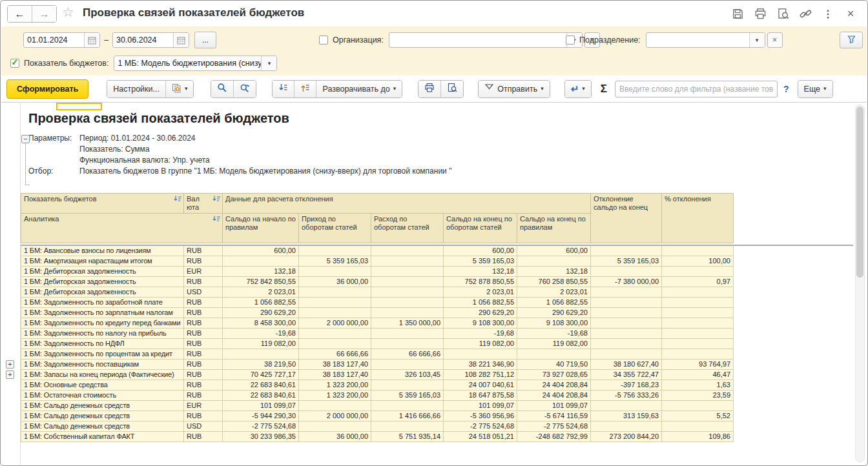 The width and height of the screenshot is (868, 466). I want to click on search-reset-button, so click(244, 89).